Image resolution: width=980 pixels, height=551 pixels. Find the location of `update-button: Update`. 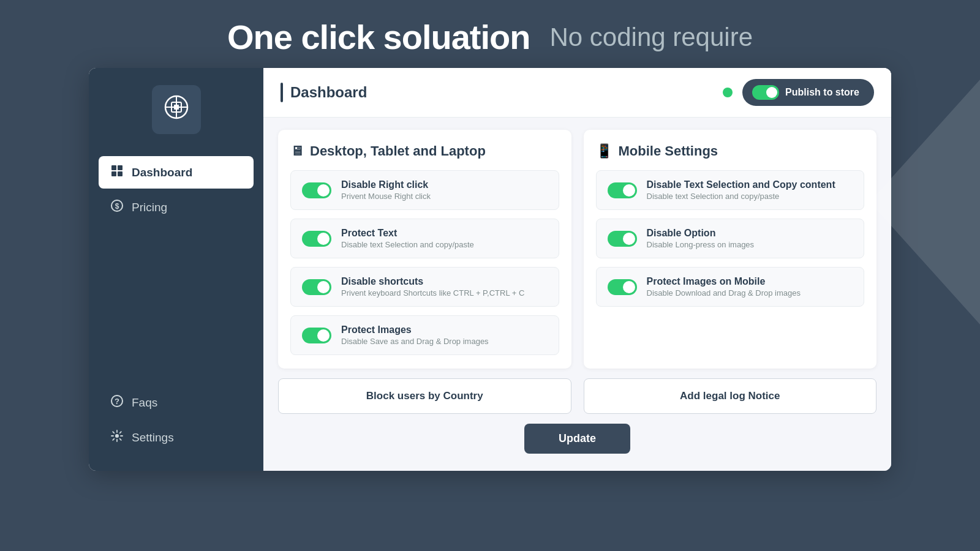

update-button: Update is located at coordinates (577, 438).